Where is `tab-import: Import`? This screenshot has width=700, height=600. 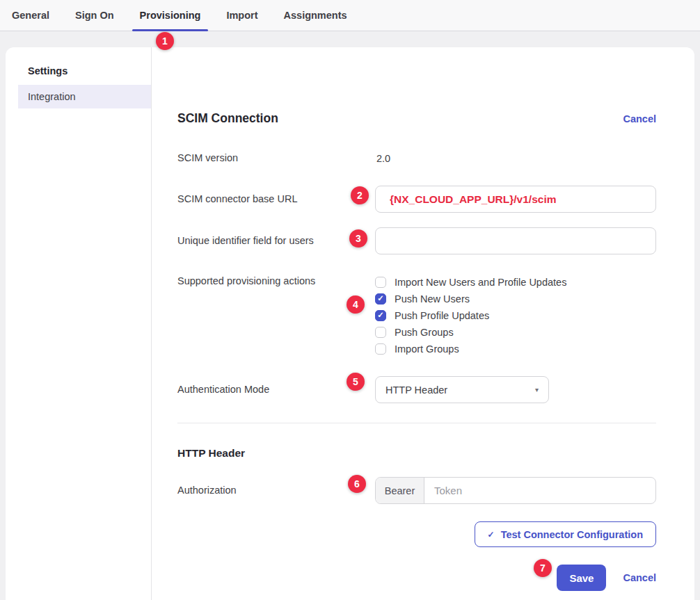 tab-import: Import is located at coordinates (242, 15).